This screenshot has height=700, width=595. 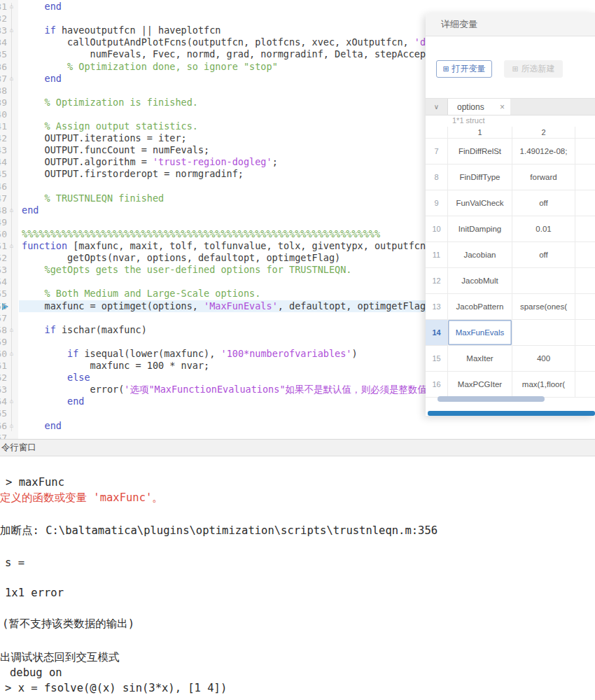 What do you see at coordinates (479, 106) in the screenshot?
I see `tab-options: options ×` at bounding box center [479, 106].